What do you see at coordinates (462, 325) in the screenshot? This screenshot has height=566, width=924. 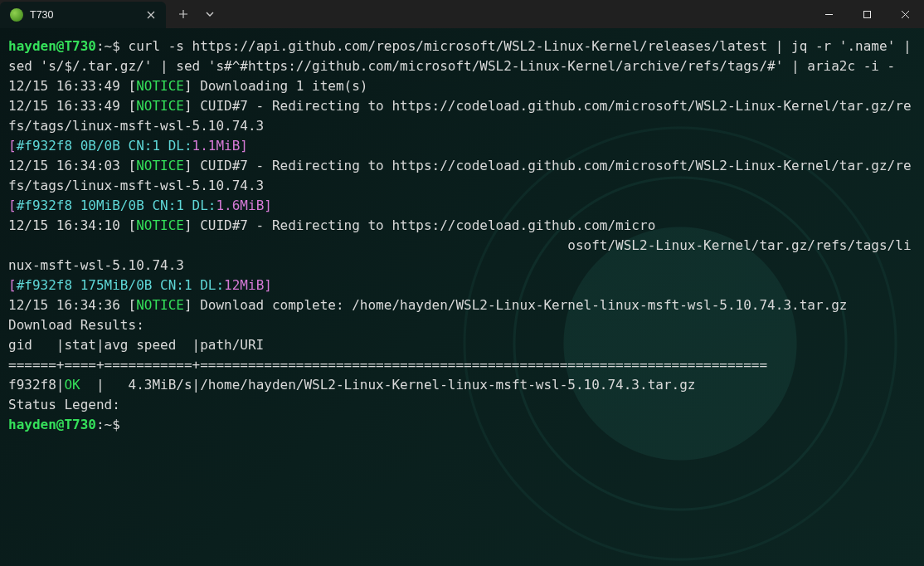 I see `results-header: Download Results:` at bounding box center [462, 325].